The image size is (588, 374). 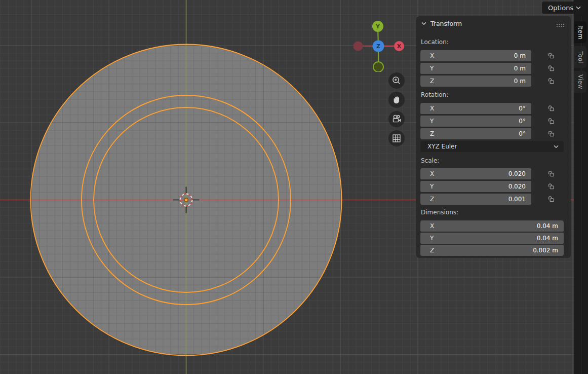 I want to click on panel-title: Transform, so click(x=446, y=23).